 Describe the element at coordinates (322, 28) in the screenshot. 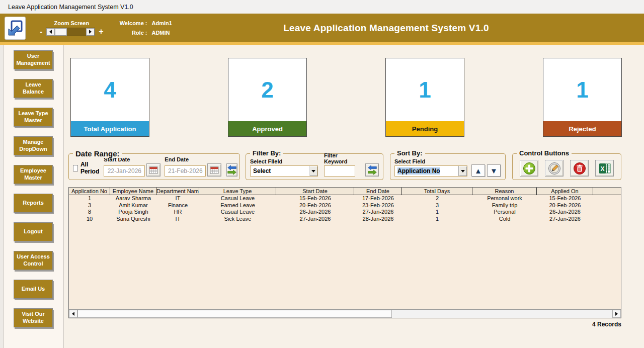

I see `app-header: Zoom Screen - + Welcome : Admin1 Role : …` at that location.